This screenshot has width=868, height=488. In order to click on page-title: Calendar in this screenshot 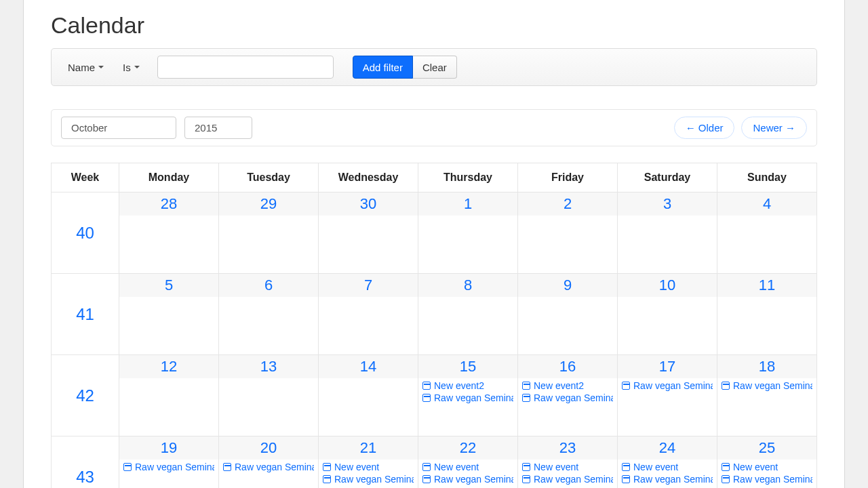, I will do `click(434, 24)`.